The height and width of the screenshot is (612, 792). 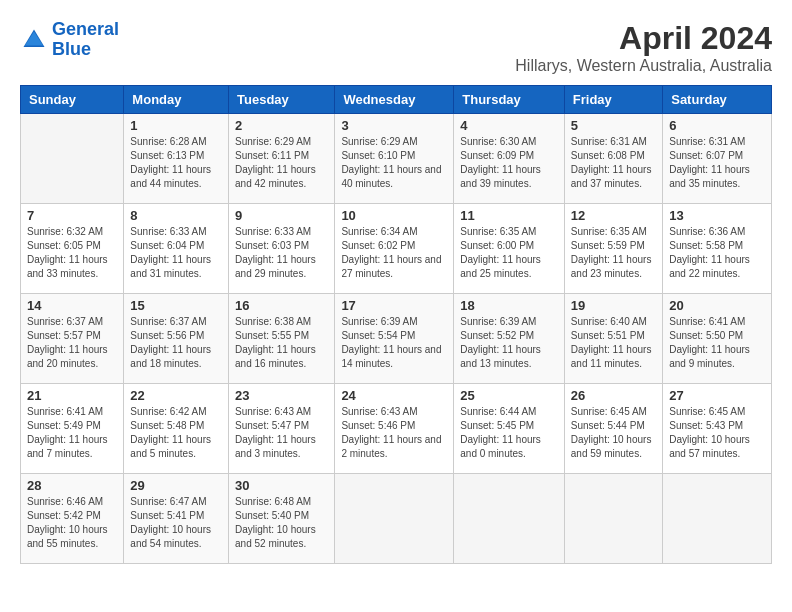 I want to click on calendar-cell: 22 Sunrise: 6:42 AMSunset: 5:48 PMDaylig…, so click(x=176, y=429).